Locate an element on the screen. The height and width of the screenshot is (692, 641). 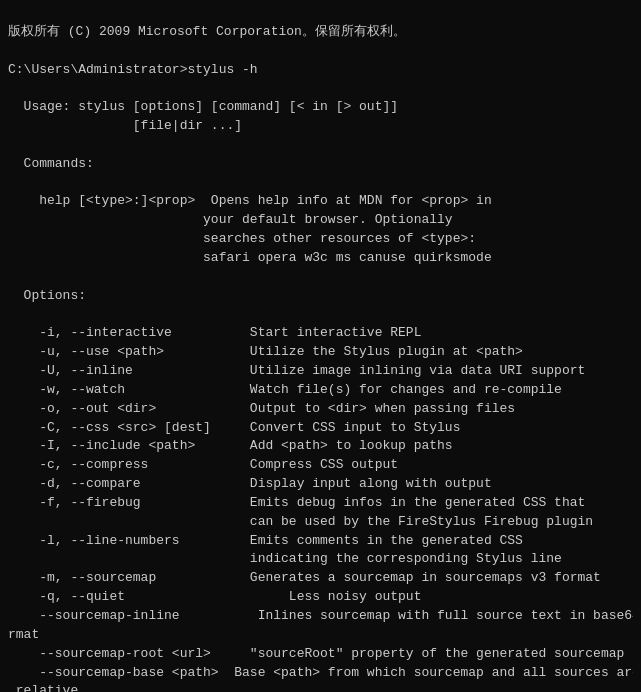
terminal-line: -i, --interactive Start interactive REPL is located at coordinates (320, 334).